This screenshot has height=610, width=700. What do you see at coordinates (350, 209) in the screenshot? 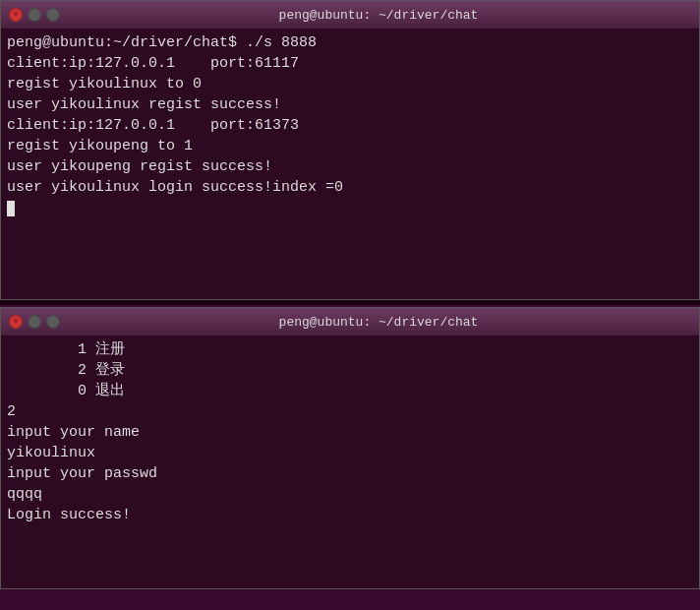
I see `top-cursor-line` at bounding box center [350, 209].